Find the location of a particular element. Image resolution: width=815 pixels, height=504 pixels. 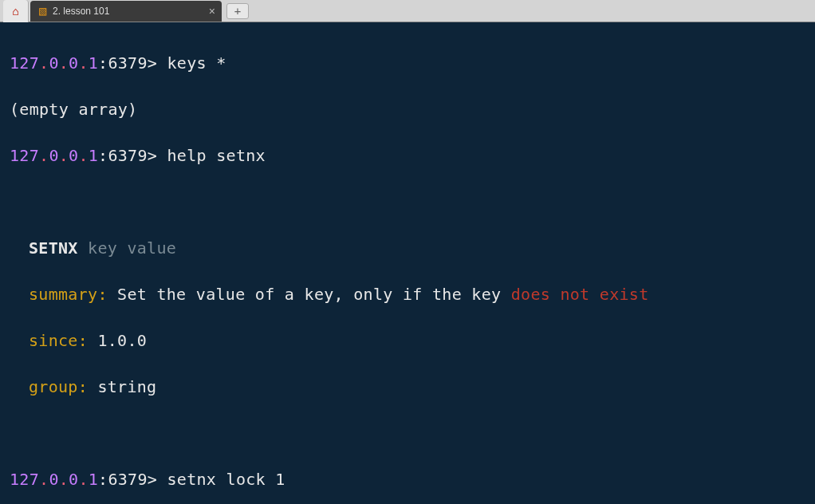

terminal-output: (empty array) is located at coordinates (408, 110).